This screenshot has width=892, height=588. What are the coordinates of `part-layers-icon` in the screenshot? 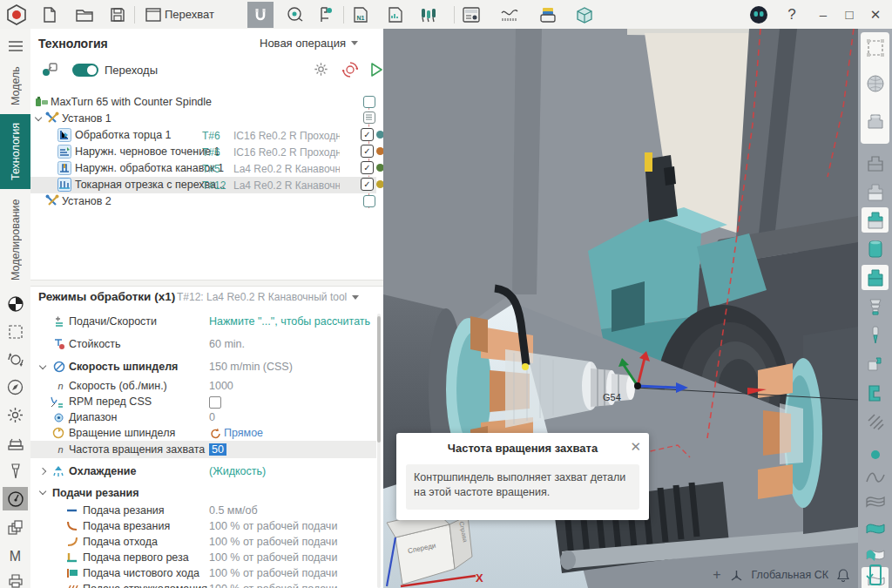 It's located at (875, 307).